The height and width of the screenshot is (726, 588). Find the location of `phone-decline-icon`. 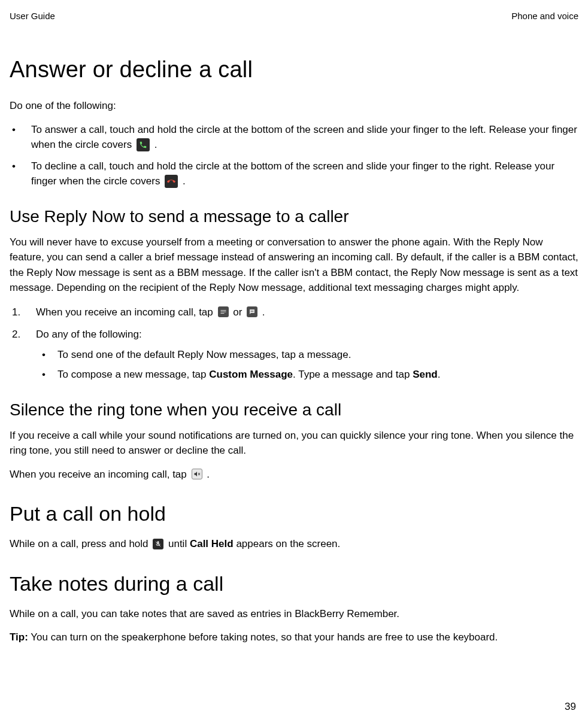

phone-decline-icon is located at coordinates (171, 181).